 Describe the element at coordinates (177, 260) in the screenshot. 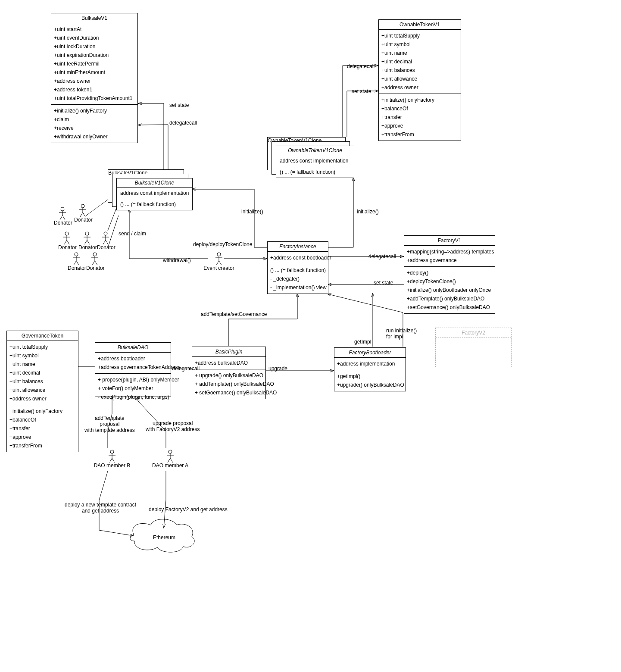

I see `label-withdrawal: withdrawal()` at that location.